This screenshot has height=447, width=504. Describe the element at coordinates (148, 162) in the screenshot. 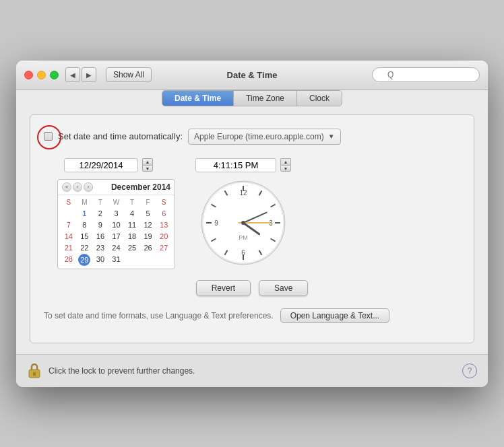

I see `date-increment-button: ▲` at that location.